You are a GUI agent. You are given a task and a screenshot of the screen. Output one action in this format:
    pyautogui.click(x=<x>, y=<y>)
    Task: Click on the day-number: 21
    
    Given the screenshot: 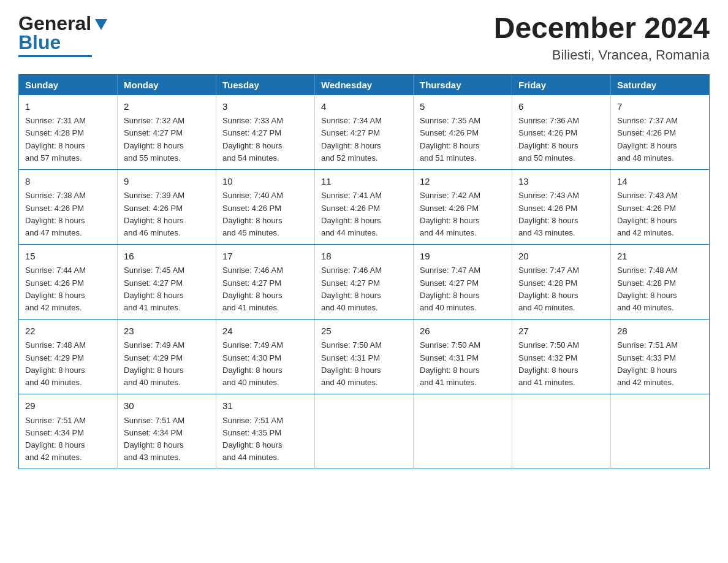 What is the action you would take?
    pyautogui.click(x=660, y=256)
    